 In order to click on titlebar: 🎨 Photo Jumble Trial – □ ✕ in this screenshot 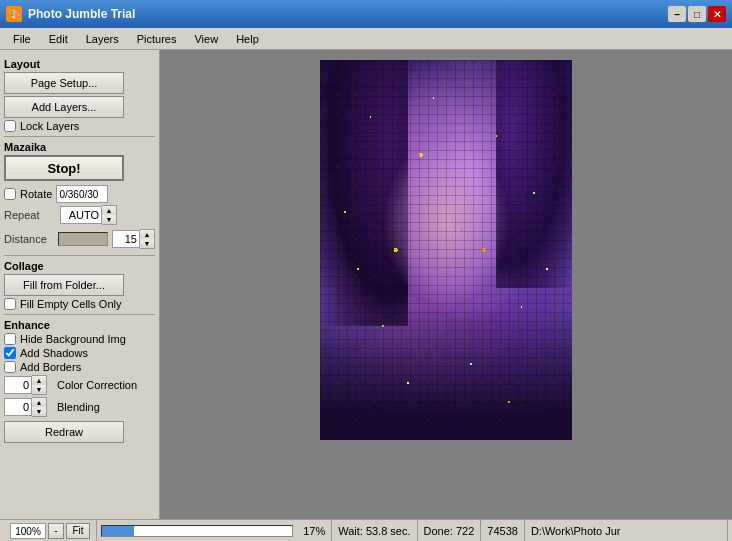, I will do `click(366, 14)`.